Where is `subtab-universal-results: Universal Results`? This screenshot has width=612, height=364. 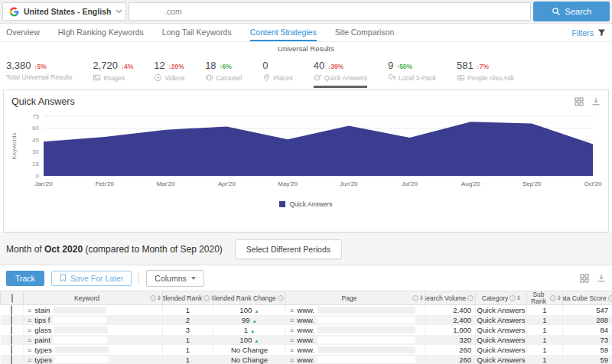
subtab-universal-results: Universal Results is located at coordinates (306, 49).